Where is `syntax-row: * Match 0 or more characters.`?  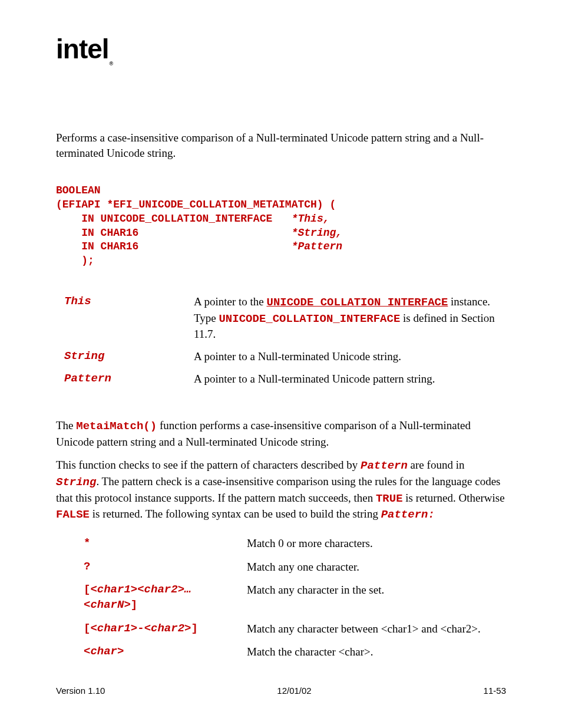
syntax-row: * Match 0 or more characters. is located at coordinates (269, 543).